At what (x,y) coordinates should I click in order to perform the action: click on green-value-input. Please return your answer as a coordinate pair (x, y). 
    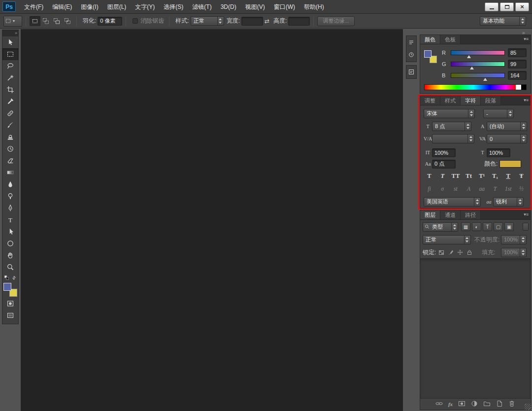
    Looking at the image, I should click on (517, 64).